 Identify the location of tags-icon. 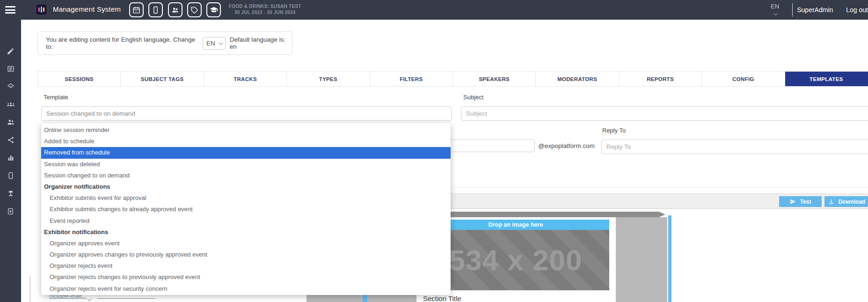
(195, 10).